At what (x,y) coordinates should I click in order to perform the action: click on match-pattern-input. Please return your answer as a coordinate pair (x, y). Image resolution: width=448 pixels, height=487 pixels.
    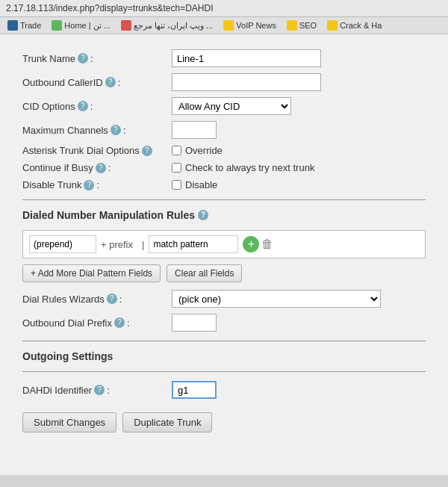
    Looking at the image, I should click on (193, 244).